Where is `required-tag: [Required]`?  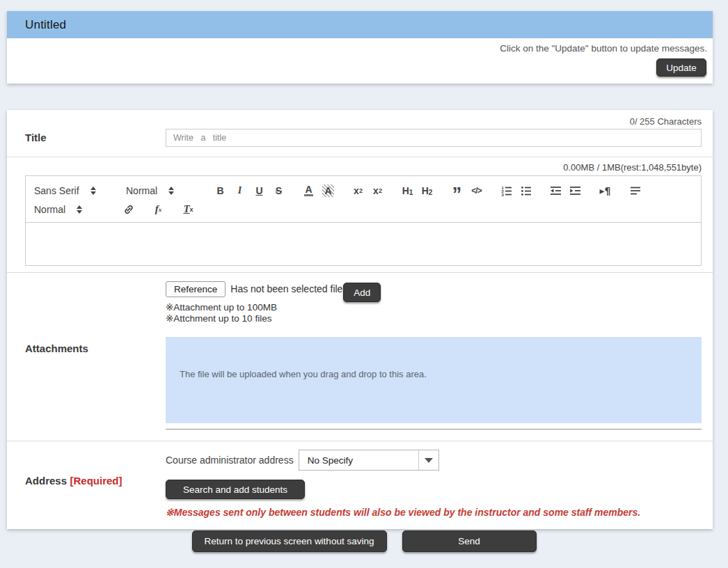 required-tag: [Required] is located at coordinates (96, 480).